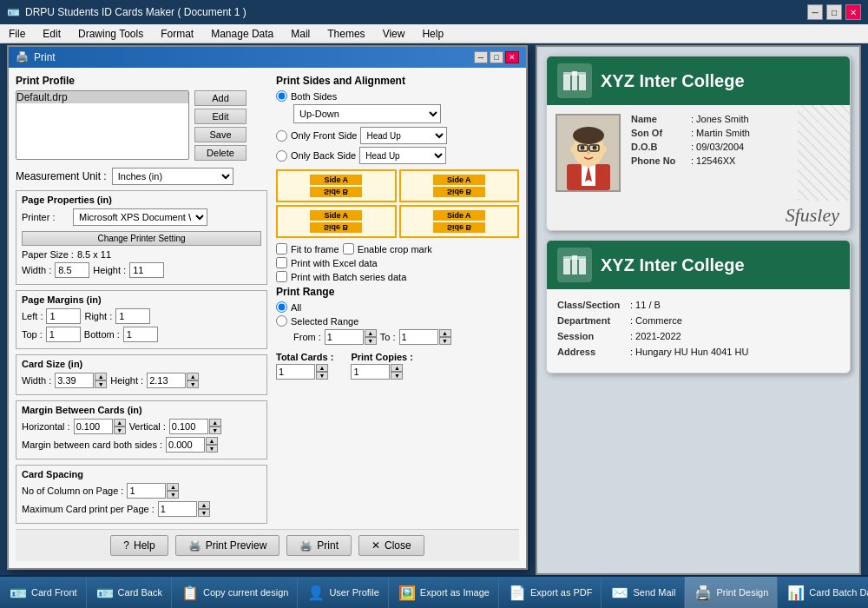  Describe the element at coordinates (367, 114) in the screenshot. I see `updown-select: Up-Down Side-by-Side` at that location.